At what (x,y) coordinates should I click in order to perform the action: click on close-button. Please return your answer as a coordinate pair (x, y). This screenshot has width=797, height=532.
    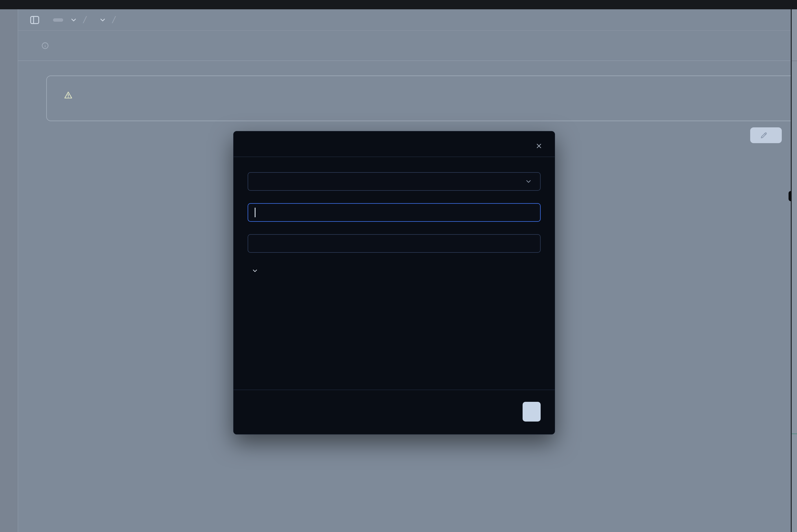
    Looking at the image, I should click on (539, 146).